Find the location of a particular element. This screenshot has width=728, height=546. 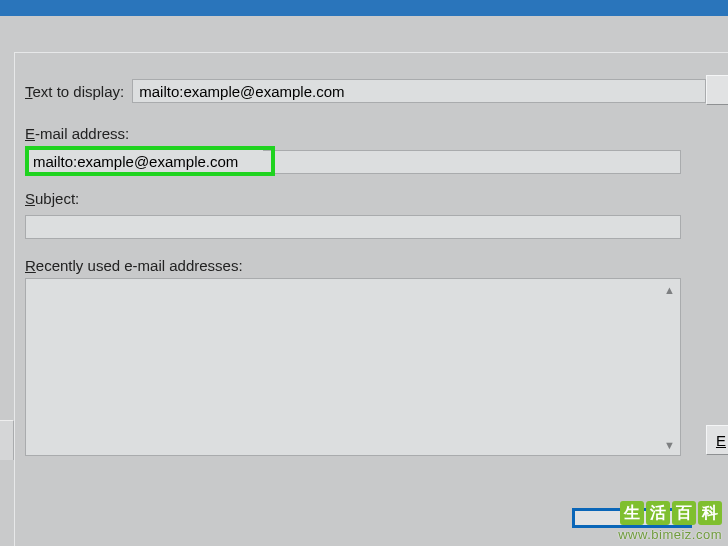

email-address-input is located at coordinates (146, 161).